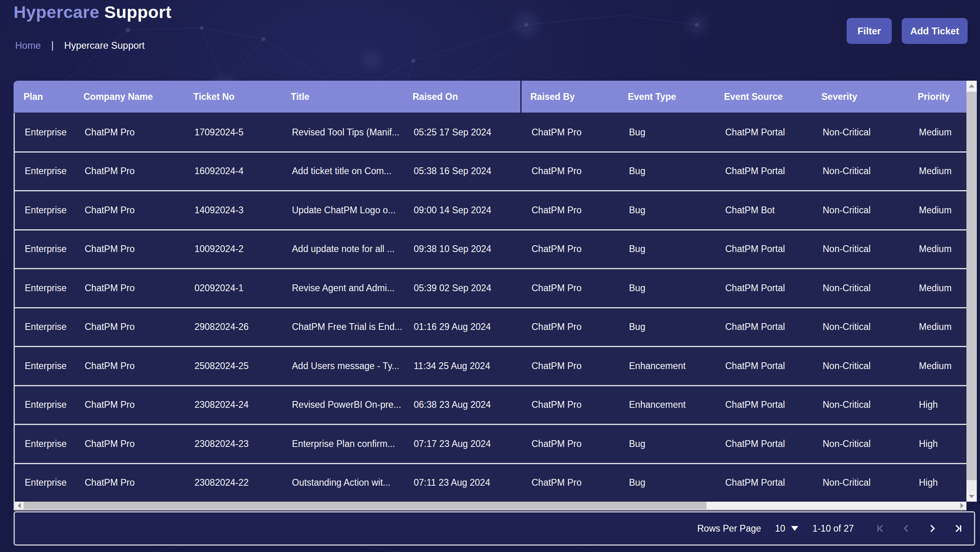 This screenshot has height=552, width=980. I want to click on cell-ticket-no: 10092024-2, so click(233, 249).